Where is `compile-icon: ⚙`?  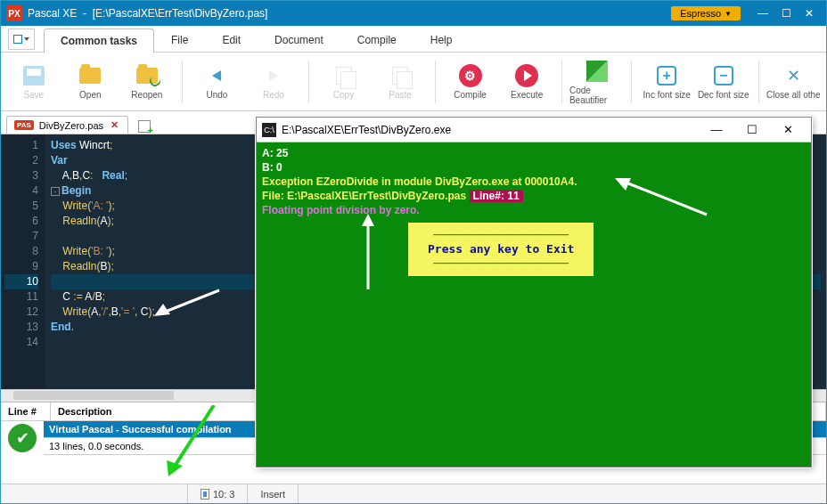
compile-icon: ⚙ is located at coordinates (471, 76).